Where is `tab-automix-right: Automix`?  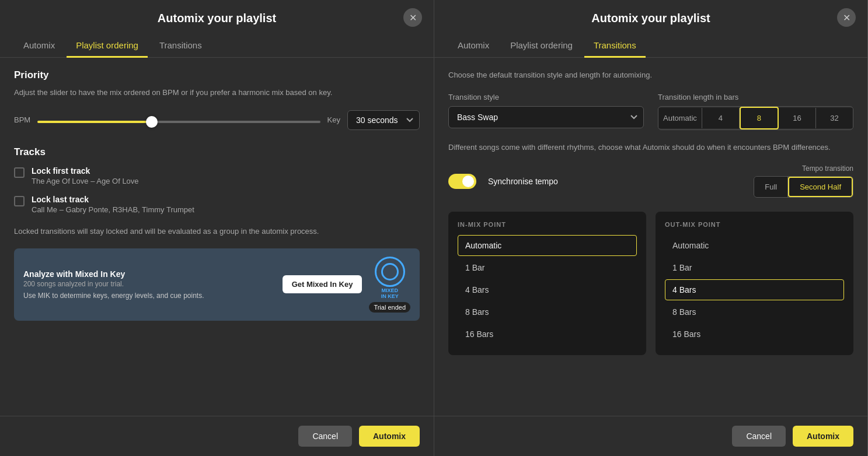
tab-automix-right: Automix is located at coordinates (473, 46).